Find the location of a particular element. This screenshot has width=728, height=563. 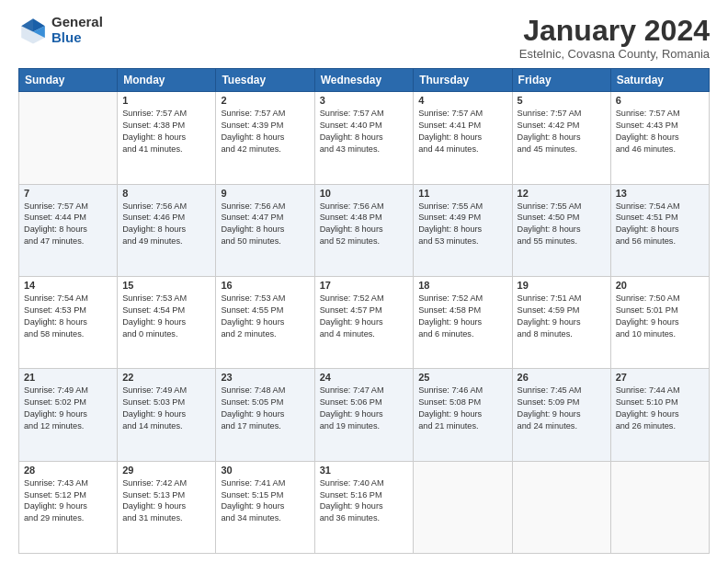

day-header-wednesday: Wednesday is located at coordinates (364, 81).